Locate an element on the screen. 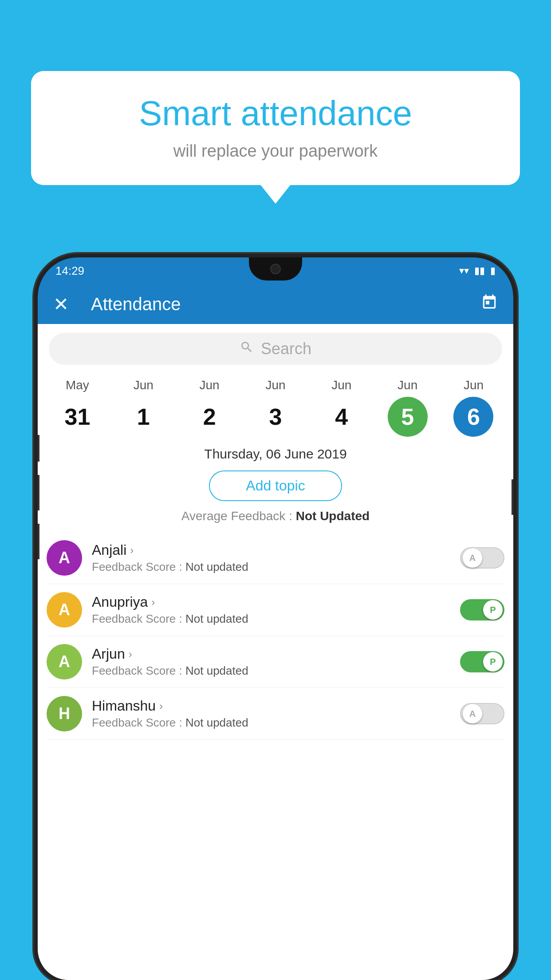  student-item-arjun: A Arjun › Feedback Score : Not updated P is located at coordinates (276, 662).